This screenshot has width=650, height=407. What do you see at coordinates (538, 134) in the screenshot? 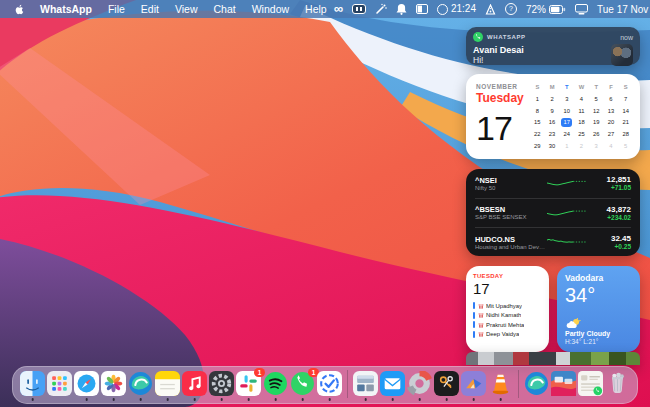
I see `calendar-date-cell: 22` at bounding box center [538, 134].